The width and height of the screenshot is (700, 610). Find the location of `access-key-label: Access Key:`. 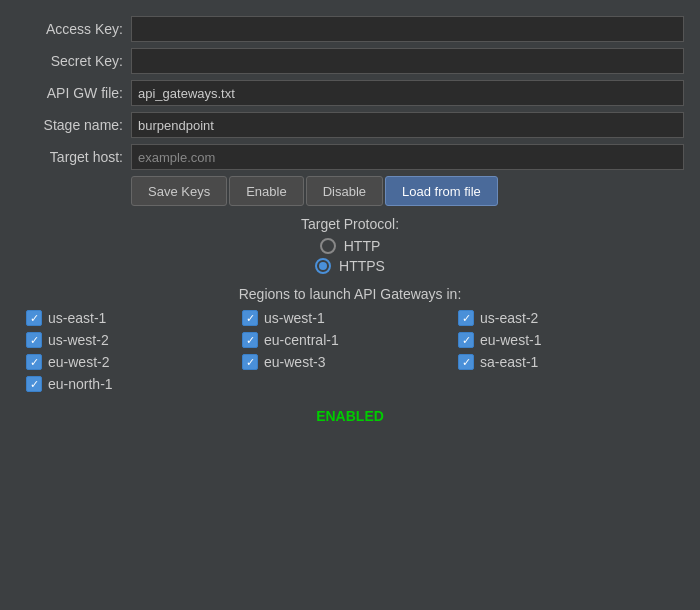

access-key-label: Access Key: is located at coordinates (74, 29).